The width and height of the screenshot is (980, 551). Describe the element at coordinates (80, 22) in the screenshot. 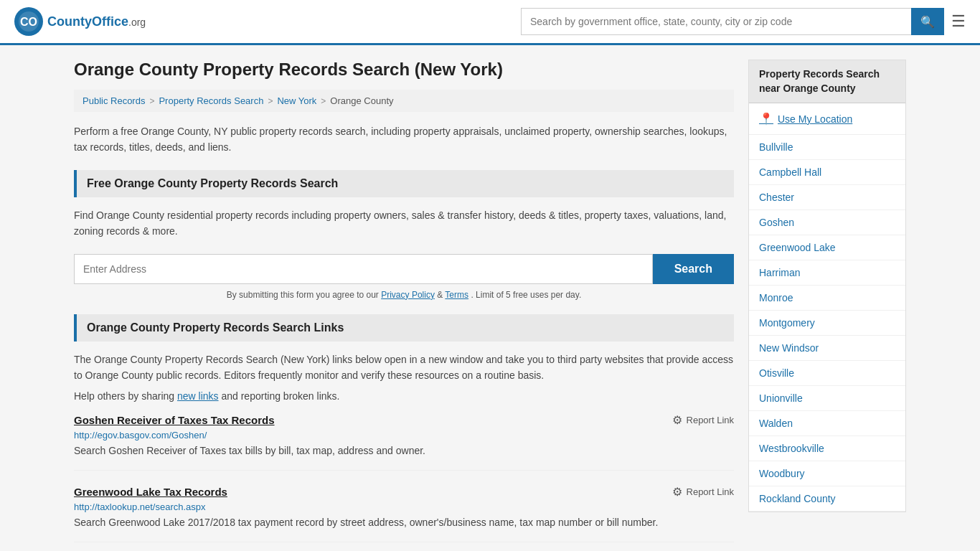

I see `logo: CO CountyOffice.org` at that location.